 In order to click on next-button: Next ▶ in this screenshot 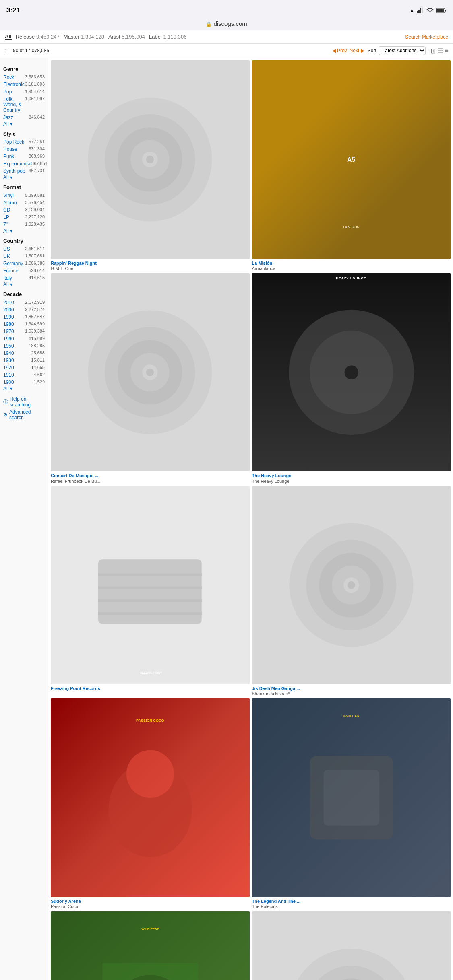, I will do `click(357, 51)`.